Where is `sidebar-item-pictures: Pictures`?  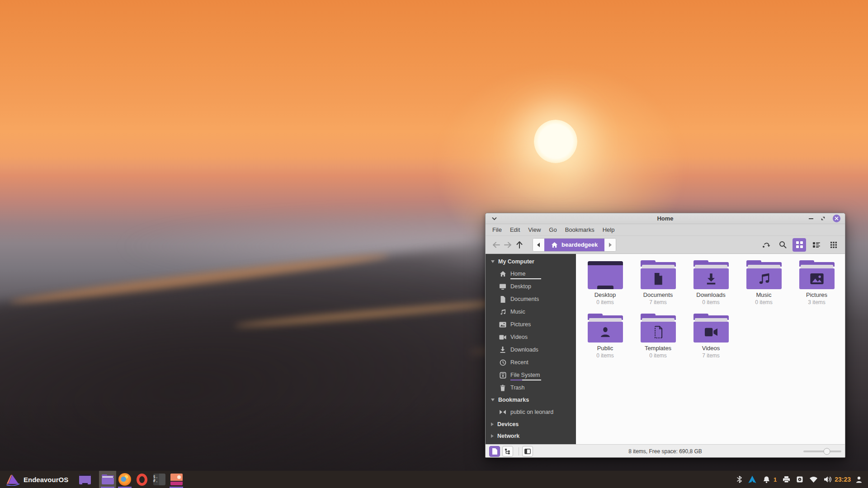
sidebar-item-pictures: Pictures is located at coordinates (531, 324).